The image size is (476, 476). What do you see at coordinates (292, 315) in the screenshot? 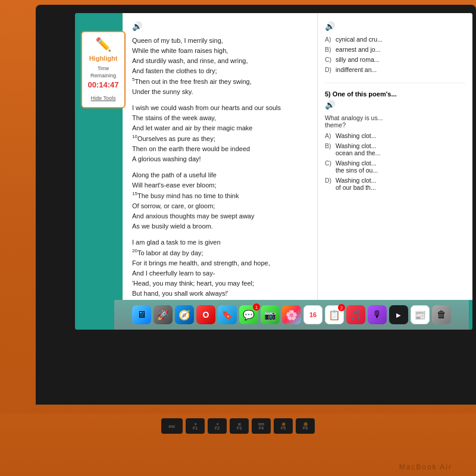
I see `dock: 🖥 🚀 🧭 O 🔖 💬 1` at bounding box center [292, 315].